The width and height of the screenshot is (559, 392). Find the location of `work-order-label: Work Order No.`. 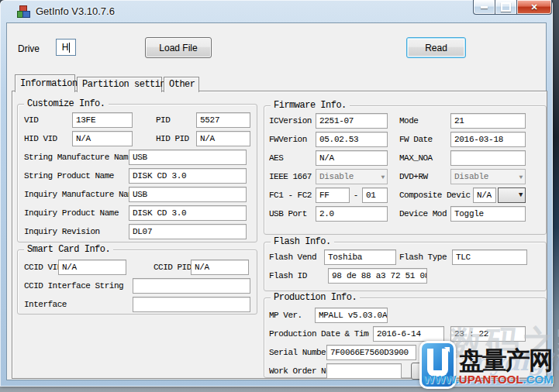

work-order-label: Work Order No. is located at coordinates (298, 371).